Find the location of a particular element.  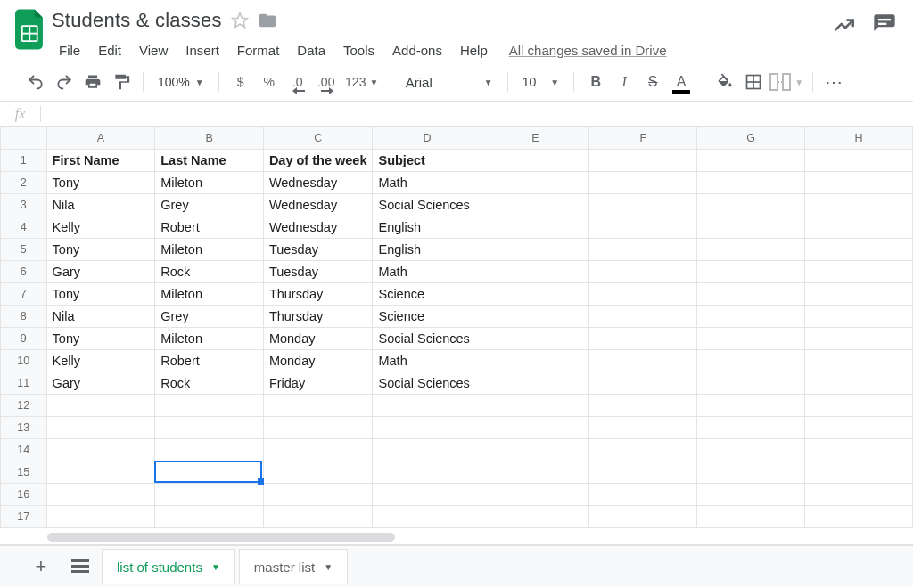

cell: Thursday is located at coordinates (317, 294).